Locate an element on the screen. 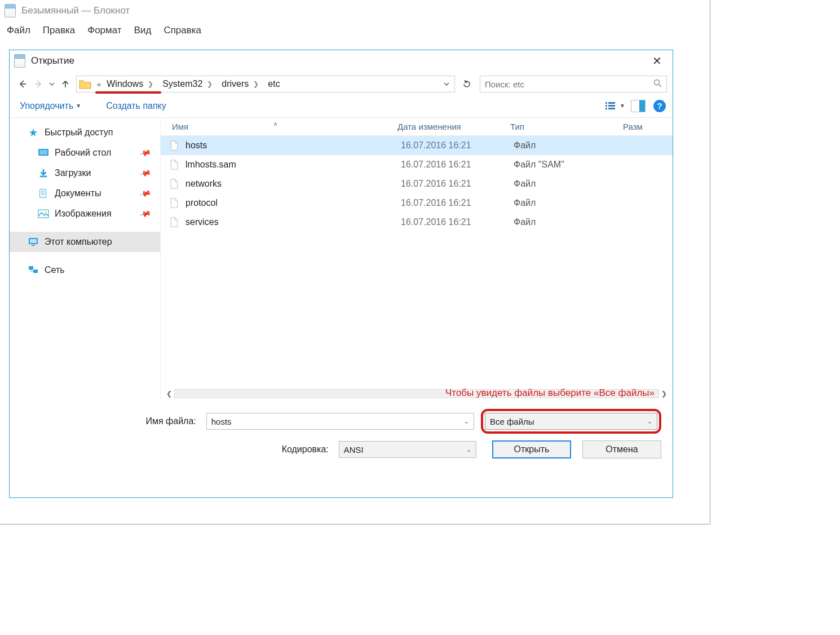 Image resolution: width=840 pixels, height=635 pixels. nav-recent-dropdown is located at coordinates (52, 84).